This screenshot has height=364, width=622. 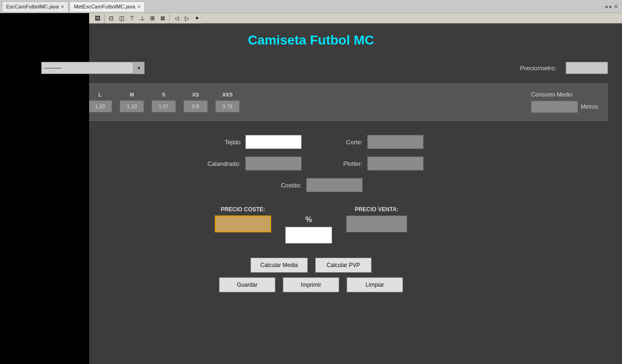 What do you see at coordinates (93, 68) in the screenshot?
I see `tejido-select-wrapper: --------- ▼` at bounding box center [93, 68].